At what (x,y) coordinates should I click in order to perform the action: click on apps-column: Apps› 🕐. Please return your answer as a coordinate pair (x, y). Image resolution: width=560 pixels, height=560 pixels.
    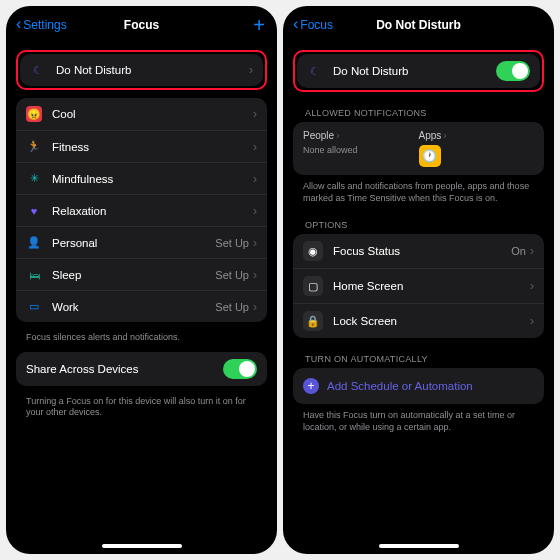
    Looking at the image, I should click on (477, 148).